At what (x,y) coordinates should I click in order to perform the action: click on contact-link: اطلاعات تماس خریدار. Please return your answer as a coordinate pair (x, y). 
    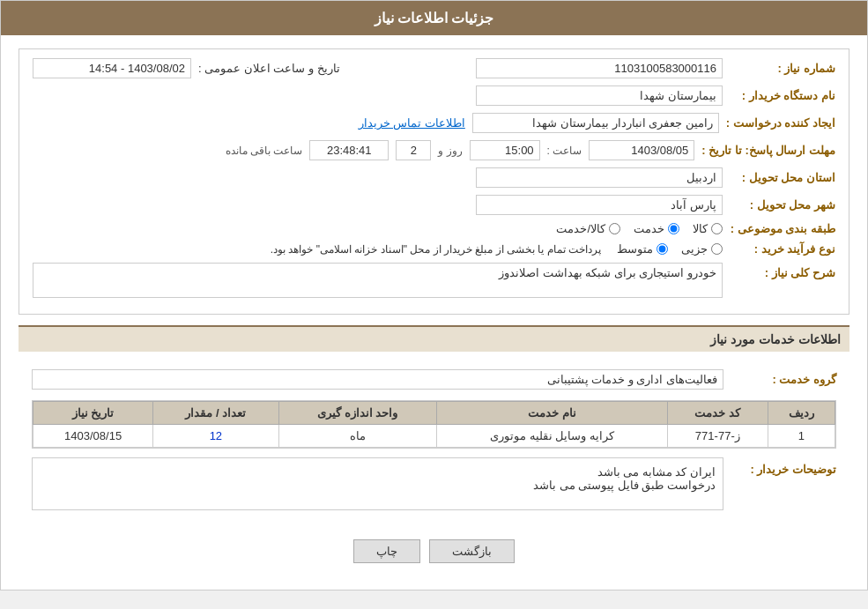
    Looking at the image, I should click on (412, 123).